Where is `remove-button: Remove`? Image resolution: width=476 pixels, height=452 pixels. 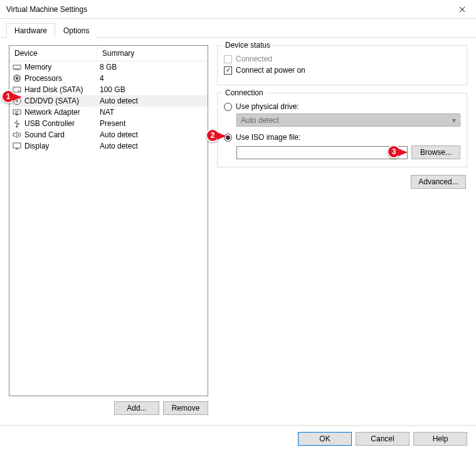
remove-button: Remove is located at coordinates (186, 408).